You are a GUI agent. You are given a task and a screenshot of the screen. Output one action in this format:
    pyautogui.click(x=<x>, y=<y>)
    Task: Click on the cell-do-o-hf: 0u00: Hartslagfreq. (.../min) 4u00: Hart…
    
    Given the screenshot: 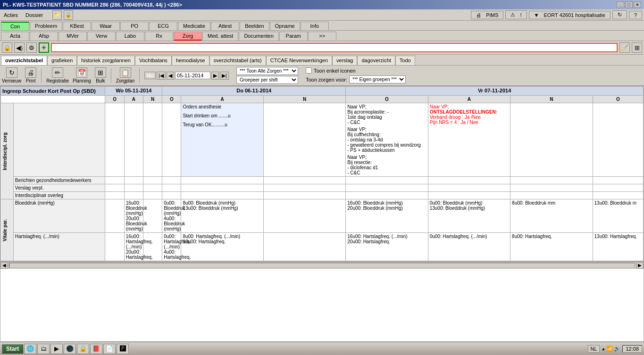 What is the action you would take?
    pyautogui.click(x=172, y=247)
    